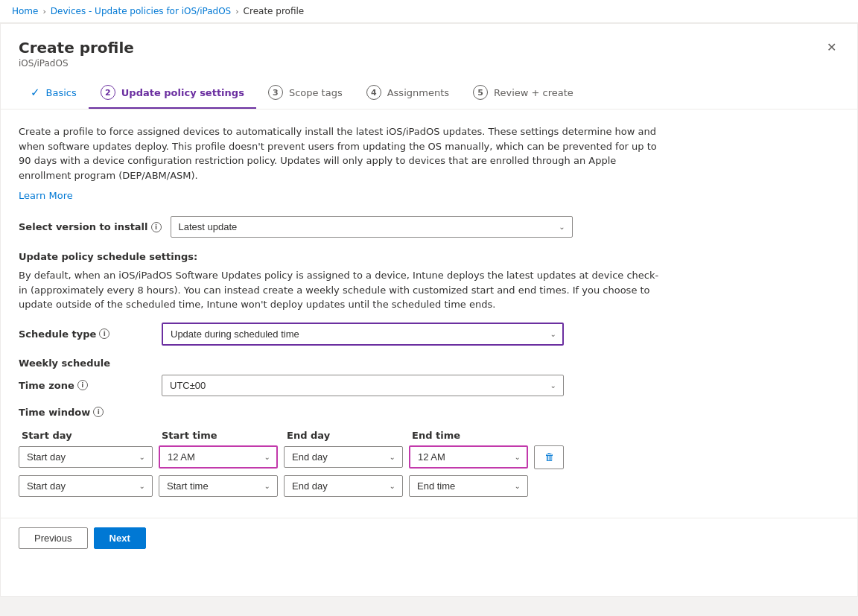  I want to click on tab-assignments-label: Assignments, so click(419, 92).